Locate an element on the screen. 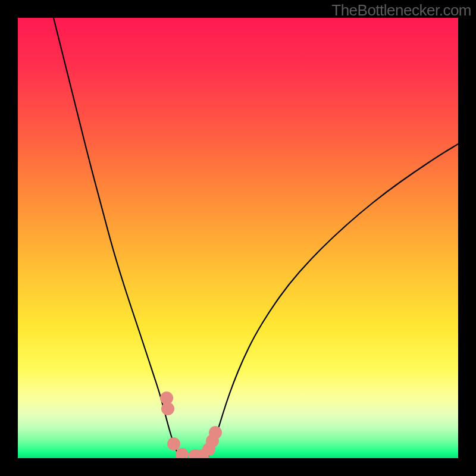  marker-group is located at coordinates (191, 425).